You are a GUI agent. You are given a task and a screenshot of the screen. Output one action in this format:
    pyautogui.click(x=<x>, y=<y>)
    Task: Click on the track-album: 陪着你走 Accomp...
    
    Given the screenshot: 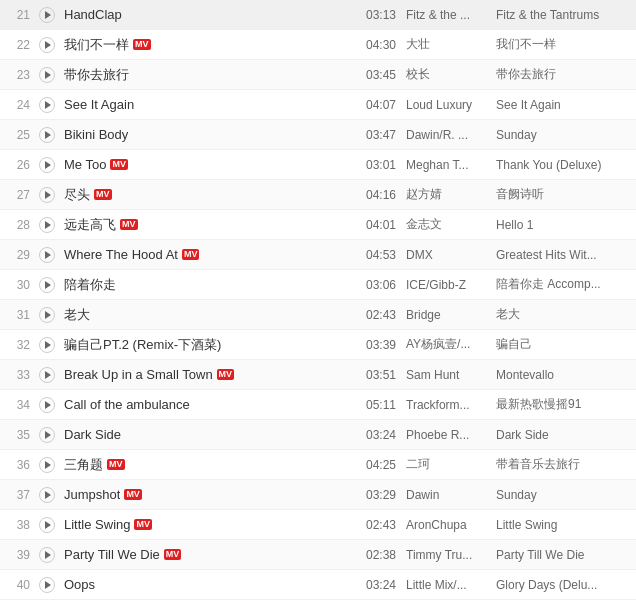 What is the action you would take?
    pyautogui.click(x=562, y=284)
    